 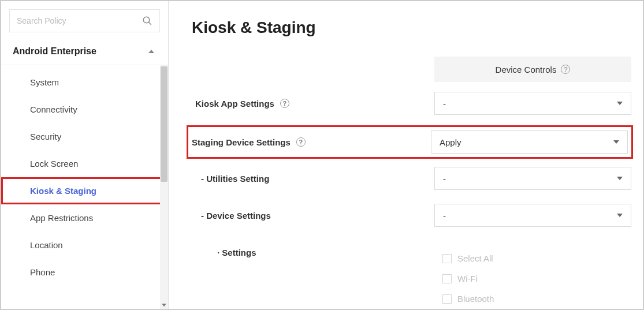 What do you see at coordinates (411, 178) in the screenshot?
I see `row-utilities-setting: - Utilities Setting -` at bounding box center [411, 178].